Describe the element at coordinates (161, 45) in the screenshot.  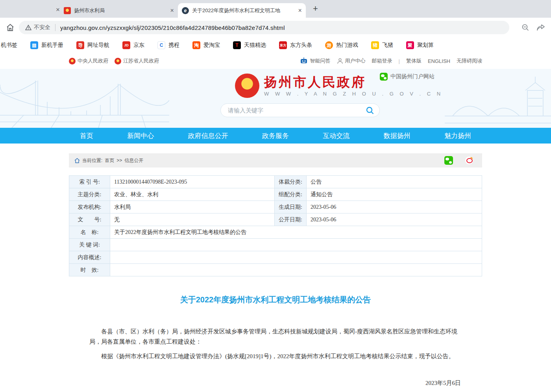
I see `ctrip-icon: C` at that location.